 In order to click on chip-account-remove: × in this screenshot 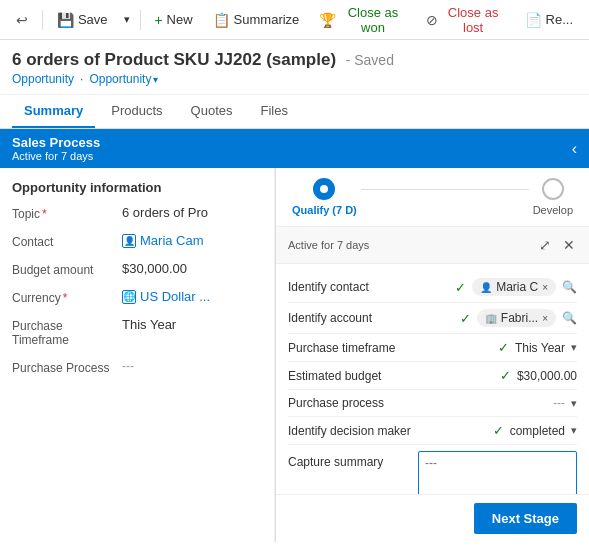, I will do `click(545, 318)`.